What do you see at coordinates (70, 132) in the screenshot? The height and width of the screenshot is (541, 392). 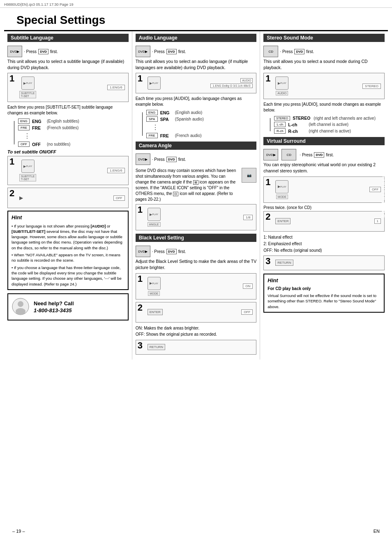 I see `subtitle-options: ENG ENG (English subtitles) FRE FRE (Fre…` at bounding box center [70, 132].